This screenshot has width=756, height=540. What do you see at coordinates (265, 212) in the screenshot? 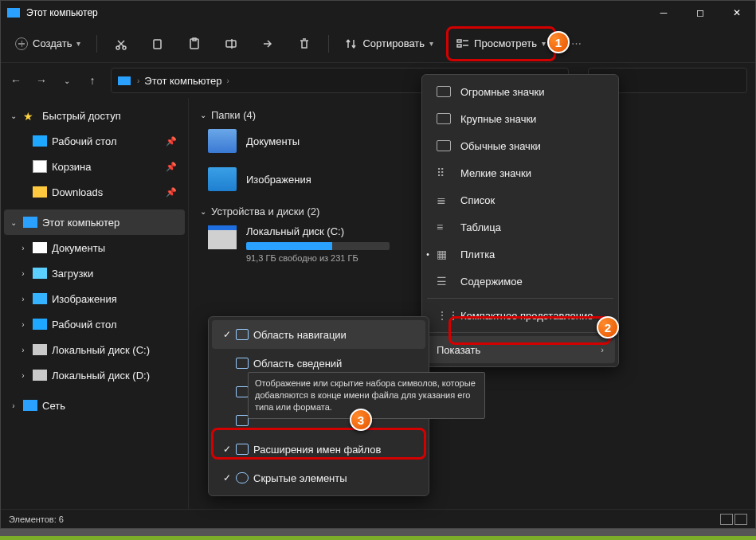
I see `label: Устройства и диски (2)` at bounding box center [265, 212].